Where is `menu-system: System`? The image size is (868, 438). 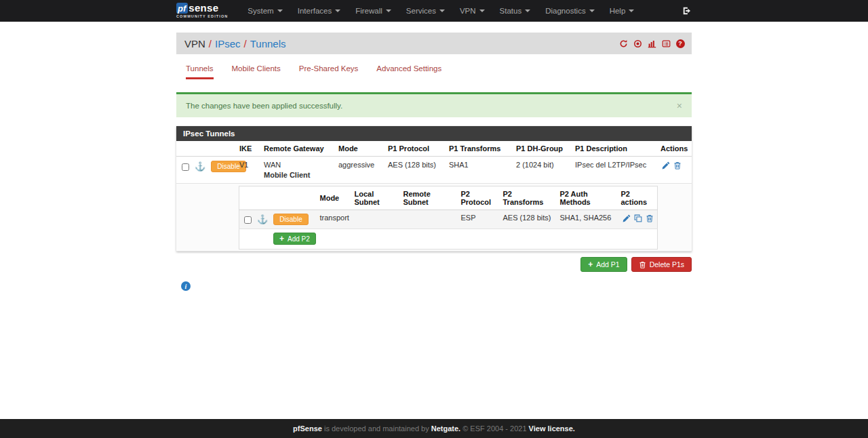 menu-system: System is located at coordinates (264, 11).